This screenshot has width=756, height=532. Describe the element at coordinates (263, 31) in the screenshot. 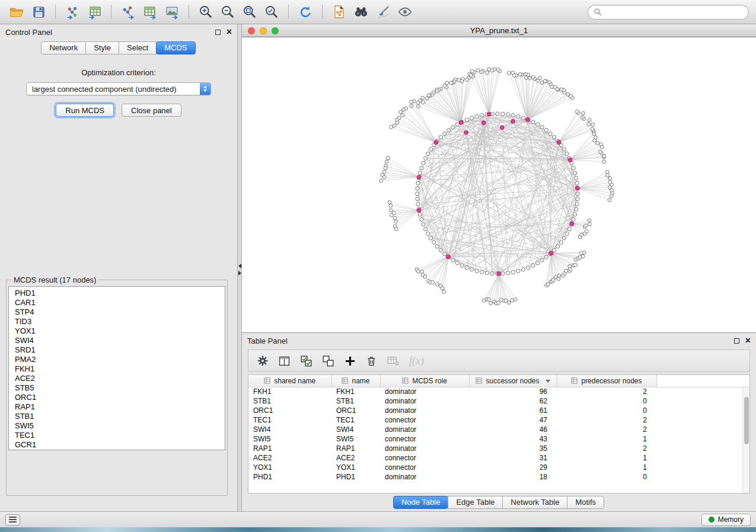

I see `minimize-window-button` at that location.